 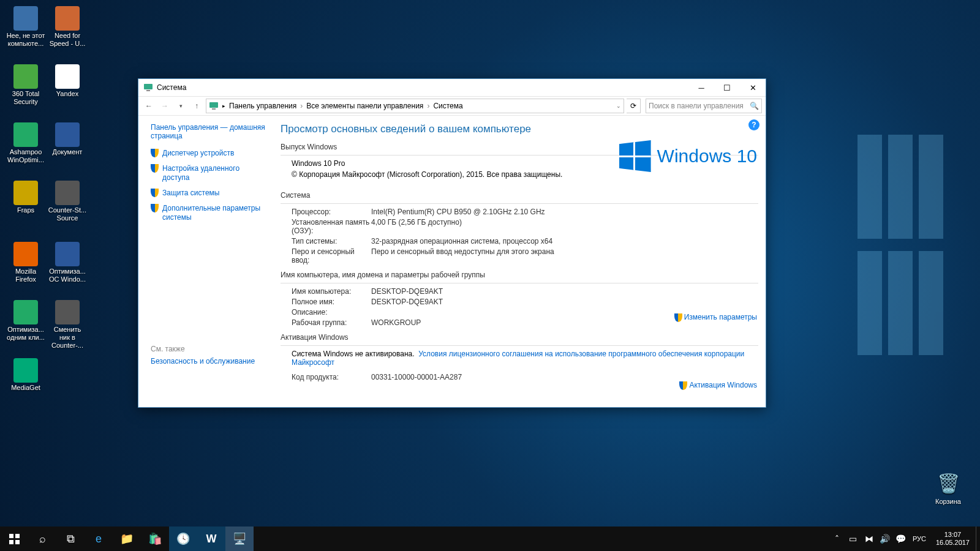 What do you see at coordinates (26, 85) in the screenshot?
I see `desktop-icon: 360 Total Security` at bounding box center [26, 85].